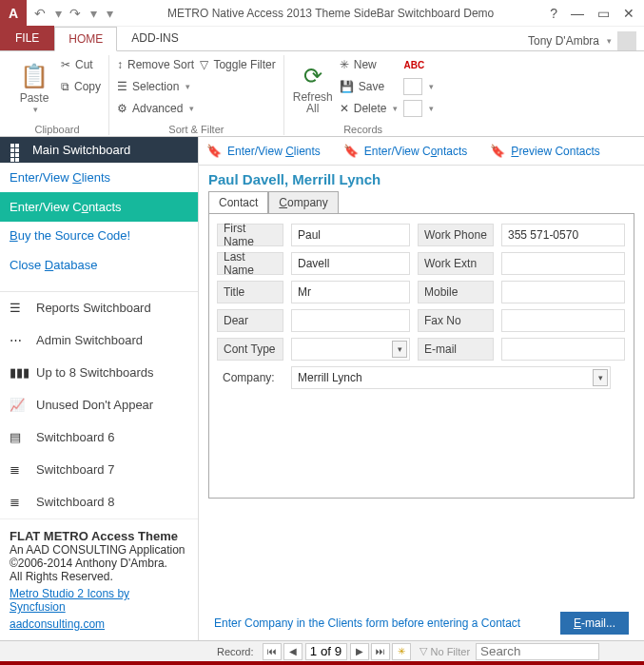  What do you see at coordinates (603, 13) in the screenshot?
I see `restore-icon: ▭` at bounding box center [603, 13].